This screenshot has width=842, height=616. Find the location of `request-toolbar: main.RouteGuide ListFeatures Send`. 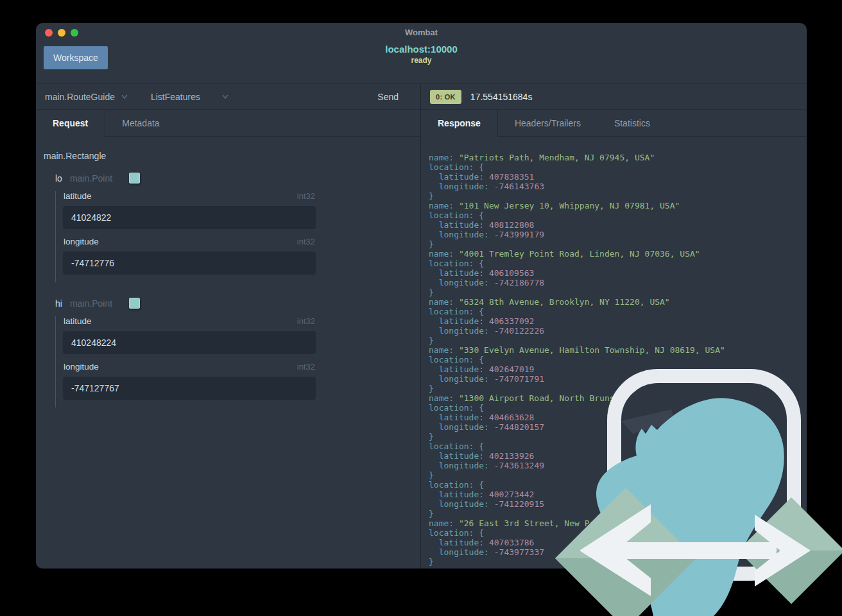

request-toolbar: main.RouteGuide ListFeatures Send is located at coordinates (228, 97).